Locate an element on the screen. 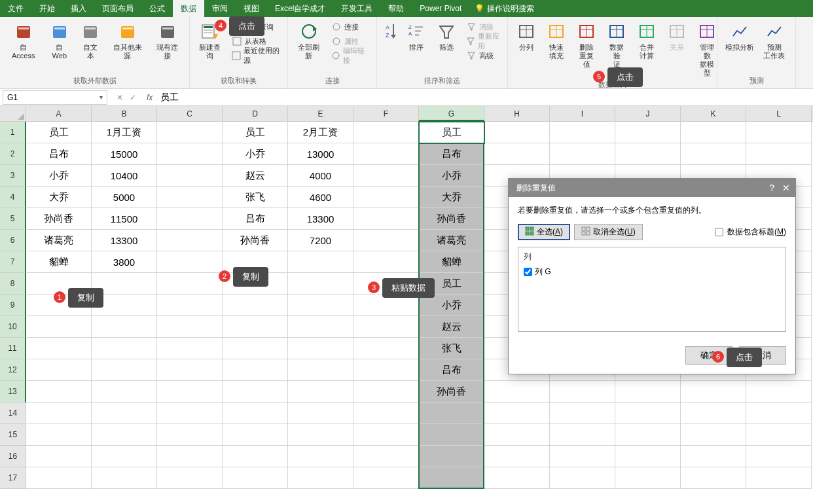 The height and width of the screenshot is (504, 813). cell-G3: 小乔 is located at coordinates (452, 175).